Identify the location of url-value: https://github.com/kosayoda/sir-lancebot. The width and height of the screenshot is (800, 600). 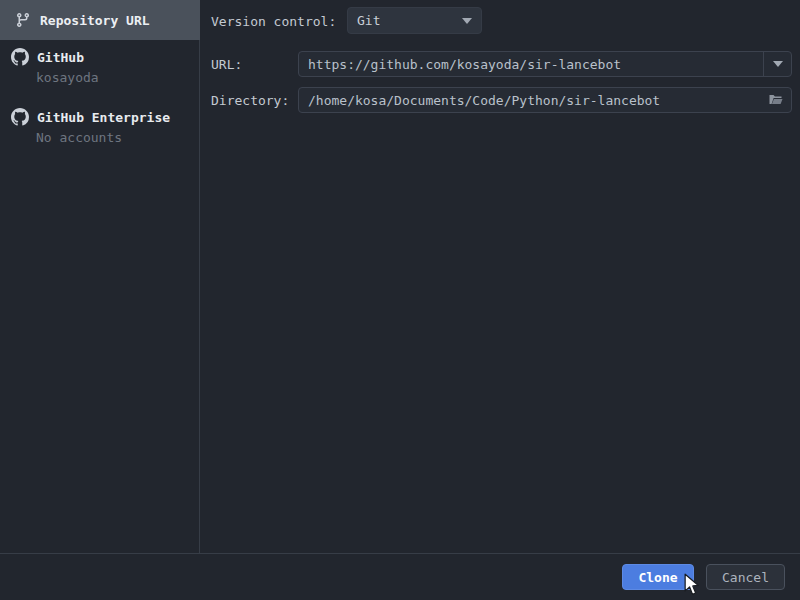
(531, 64).